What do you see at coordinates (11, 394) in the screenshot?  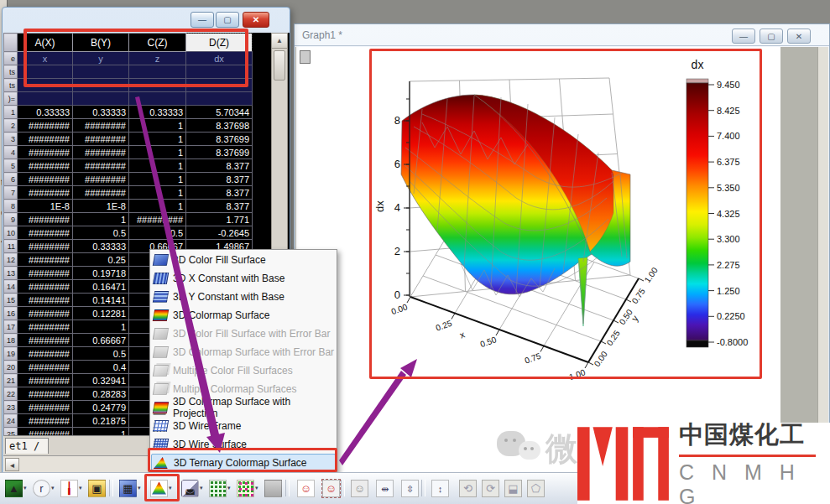 I see `row-number: 22` at bounding box center [11, 394].